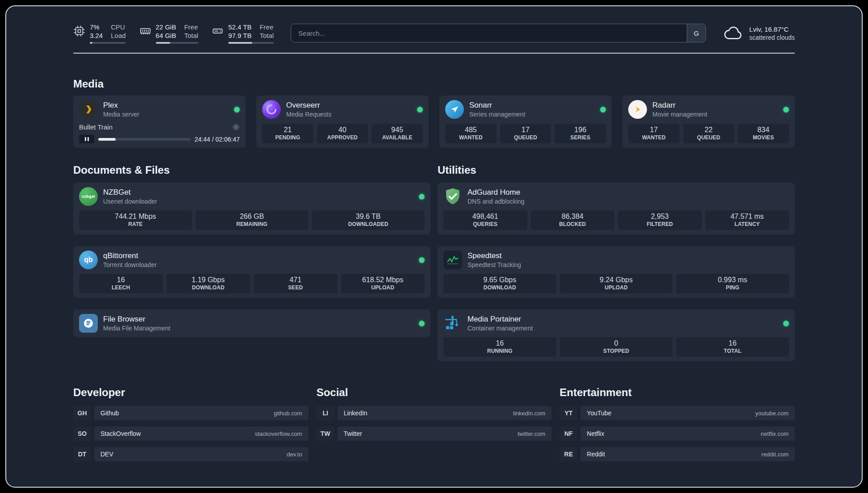 The width and height of the screenshot is (868, 493). I want to click on stat-block: 47.571 ms LATENCY, so click(747, 220).